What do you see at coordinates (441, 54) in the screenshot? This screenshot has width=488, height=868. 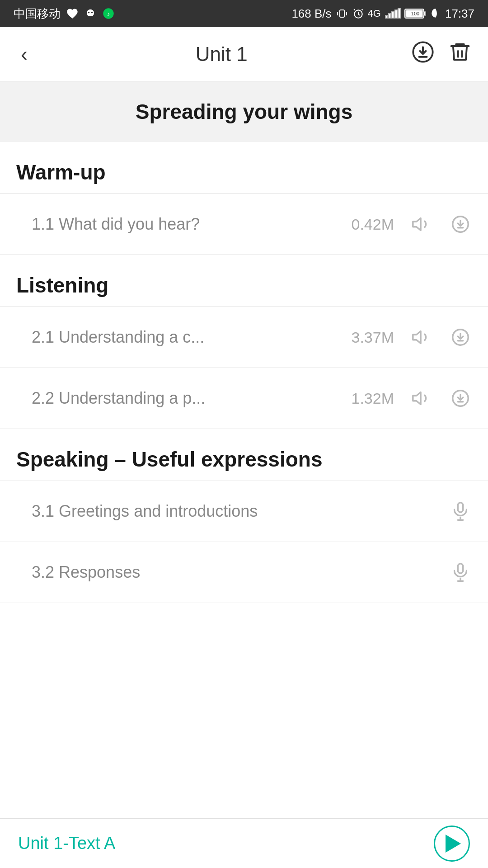 I see `nav-actions` at bounding box center [441, 54].